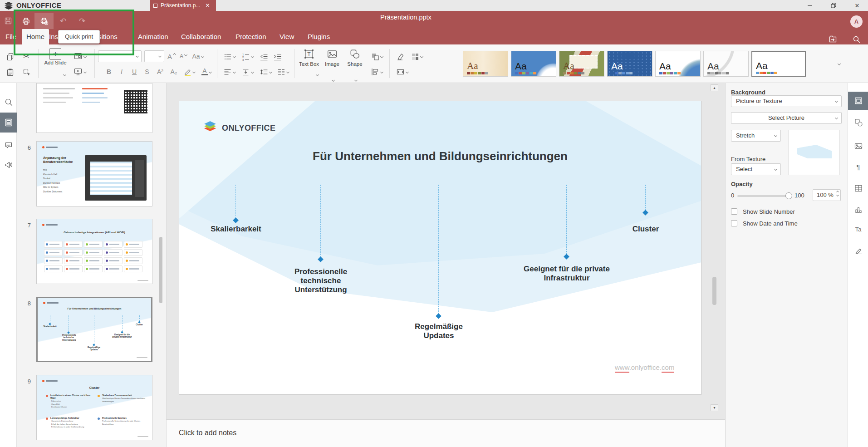  What do you see at coordinates (26, 72) in the screenshot?
I see `select-button` at bounding box center [26, 72].